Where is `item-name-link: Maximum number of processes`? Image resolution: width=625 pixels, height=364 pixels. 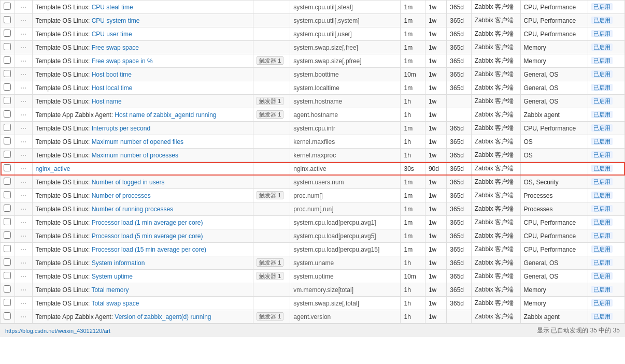
item-name-link: Maximum number of processes is located at coordinates (135, 155).